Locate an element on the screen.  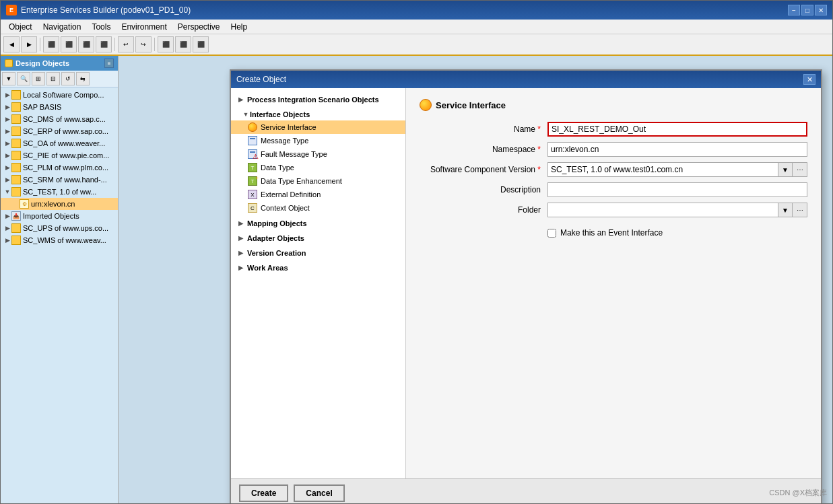
tree-item-sc-ups: ▶ SC_UPS of www.ups.co... is located at coordinates (59, 228).